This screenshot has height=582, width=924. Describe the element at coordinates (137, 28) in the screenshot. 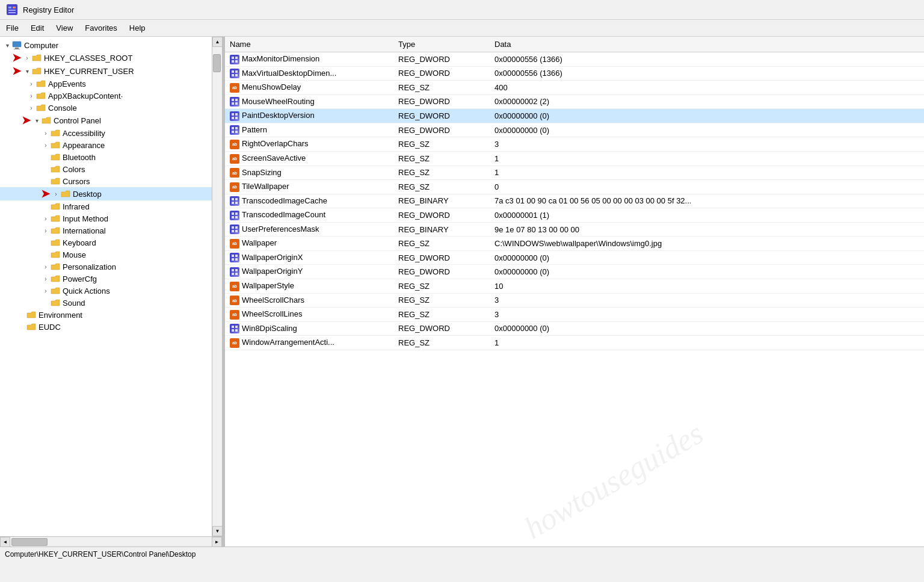

I see `menu-help: Help` at that location.